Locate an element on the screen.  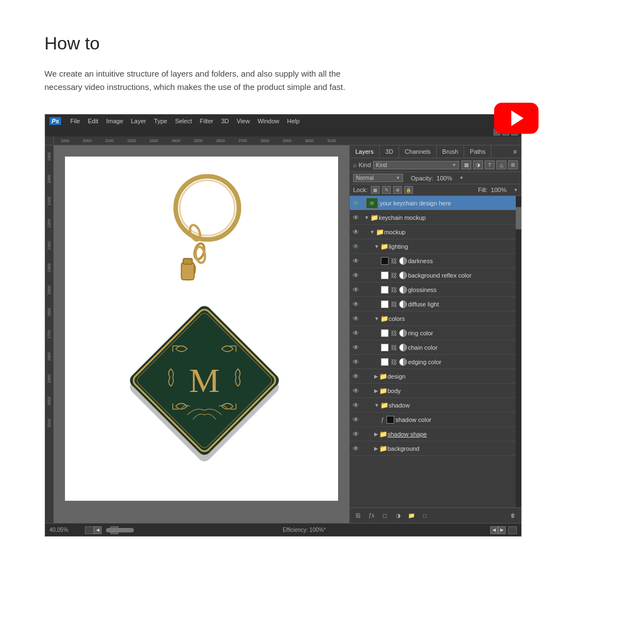
layer-name-lighting: lighting is located at coordinates (451, 246).